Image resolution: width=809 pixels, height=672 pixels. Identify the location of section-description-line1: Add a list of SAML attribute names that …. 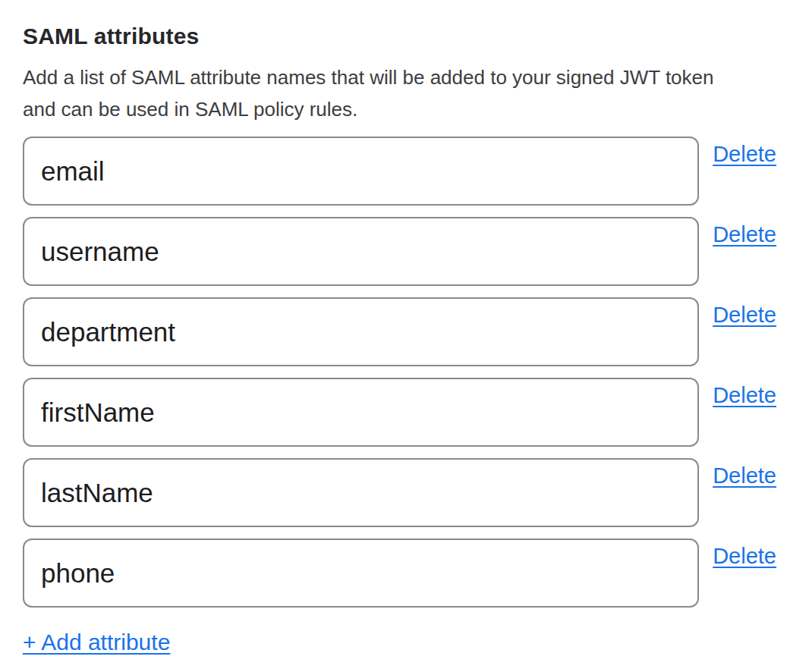
(399, 77).